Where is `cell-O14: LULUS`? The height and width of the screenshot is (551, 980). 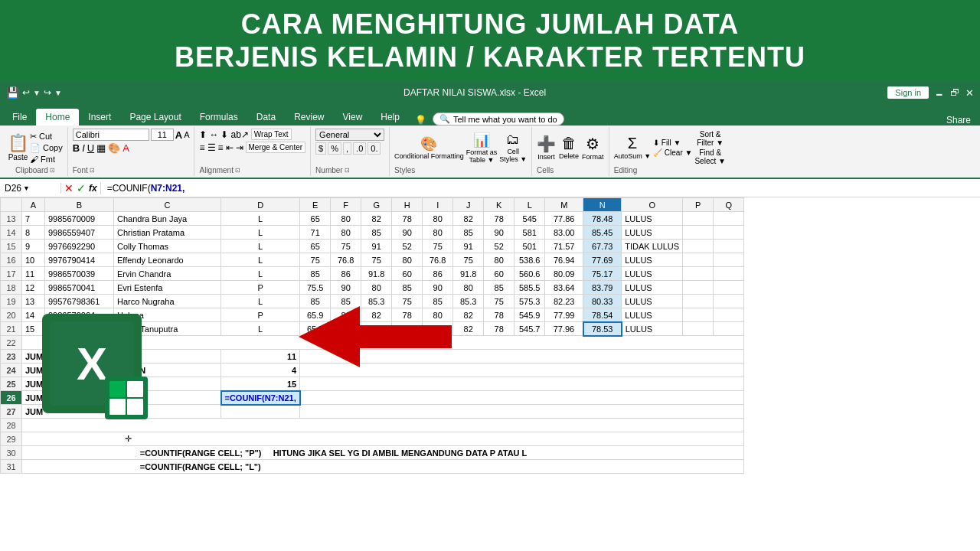 cell-O14: LULUS is located at coordinates (652, 233).